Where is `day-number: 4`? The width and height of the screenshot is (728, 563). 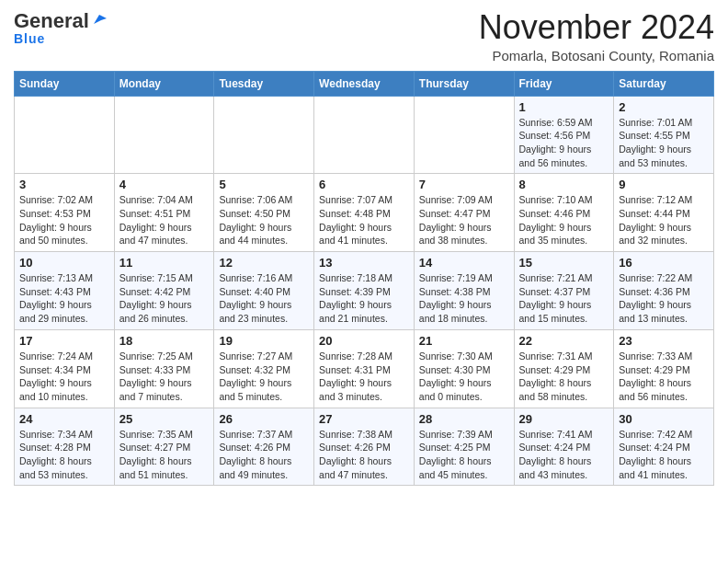 day-number: 4 is located at coordinates (165, 184).